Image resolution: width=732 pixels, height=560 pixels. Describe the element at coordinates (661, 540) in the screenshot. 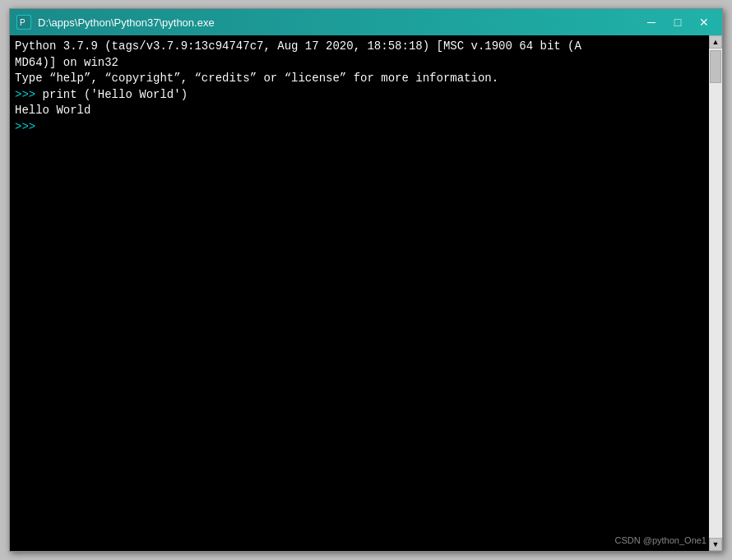

I see `watermark: CSDN @python_One1` at that location.